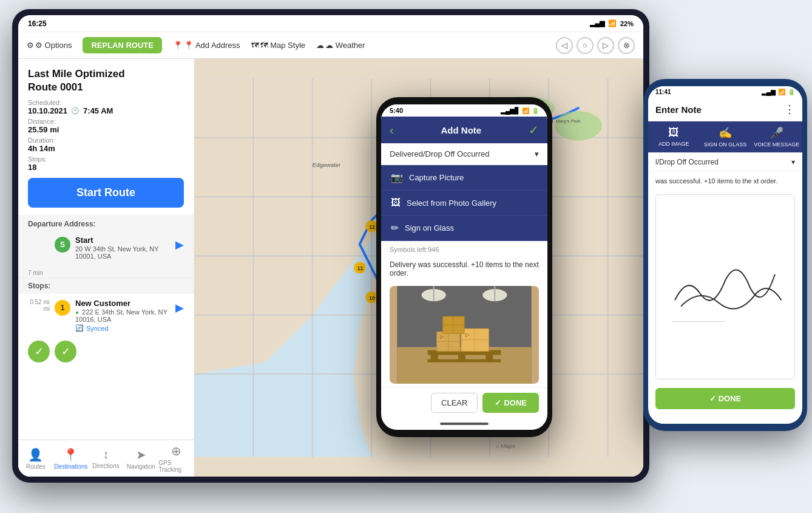  What do you see at coordinates (606, 46) in the screenshot?
I see `nav-next-button: ▷` at bounding box center [606, 46].